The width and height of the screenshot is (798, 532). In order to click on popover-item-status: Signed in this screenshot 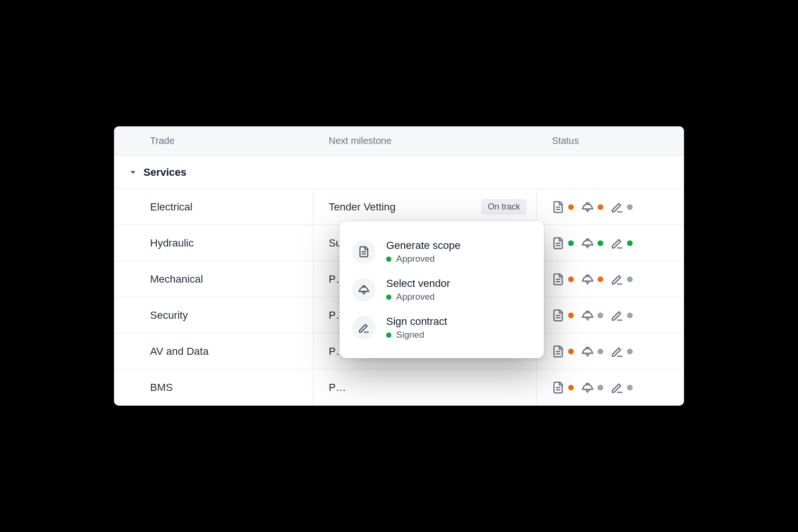, I will do `click(417, 335)`.